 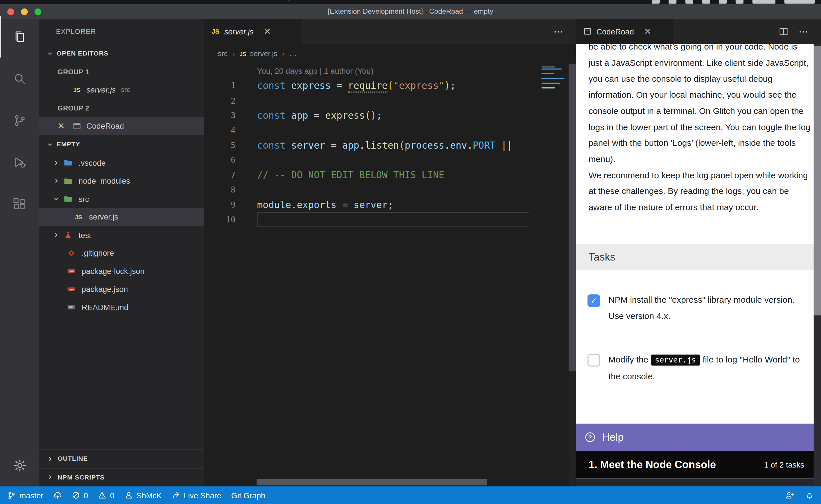 What do you see at coordinates (386, 145) in the screenshot?
I see `code-line-5: 5const server = app.listen(process.env.P…` at bounding box center [386, 145].